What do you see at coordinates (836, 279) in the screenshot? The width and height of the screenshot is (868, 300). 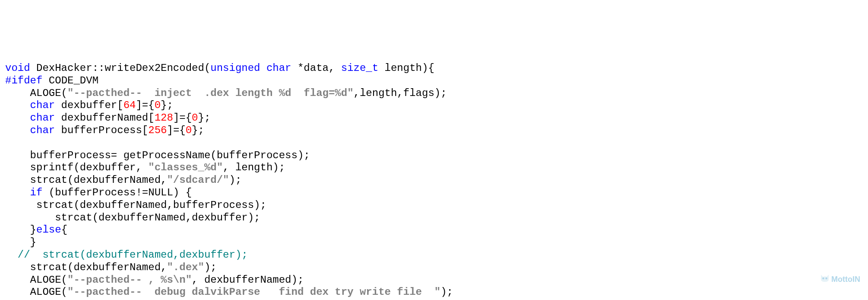 I see `watermark: MottoIN` at bounding box center [836, 279].